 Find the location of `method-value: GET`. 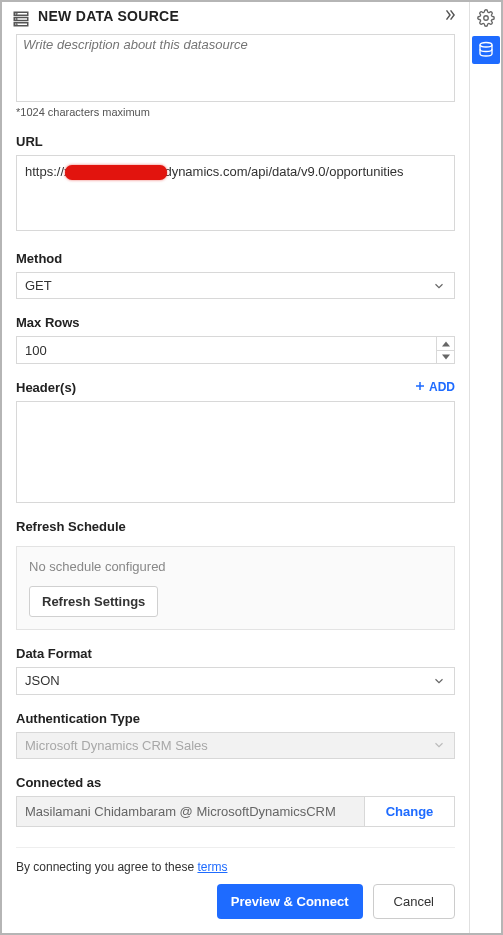

method-value: GET is located at coordinates (38, 286).